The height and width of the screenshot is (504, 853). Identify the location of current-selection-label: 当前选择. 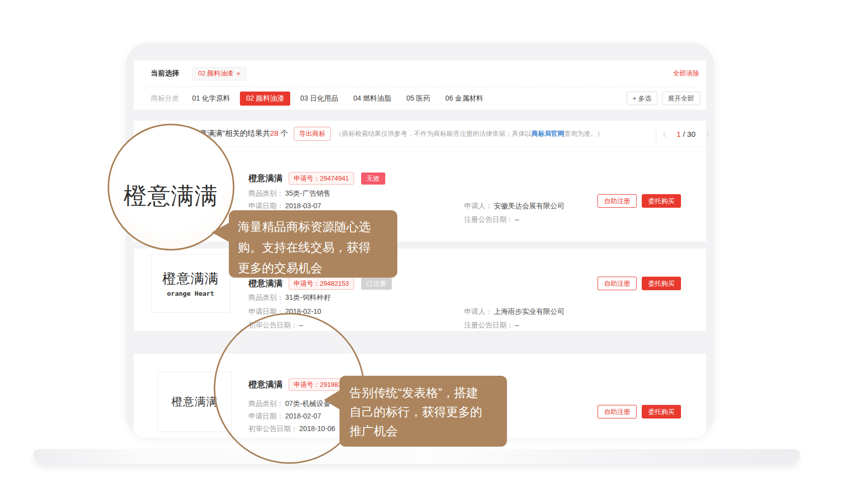
(165, 73).